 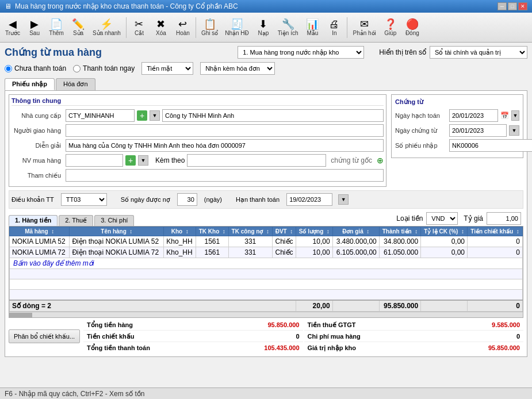 What do you see at coordinates (8, 69) in the screenshot?
I see `unpaid-radio` at bounding box center [8, 69].